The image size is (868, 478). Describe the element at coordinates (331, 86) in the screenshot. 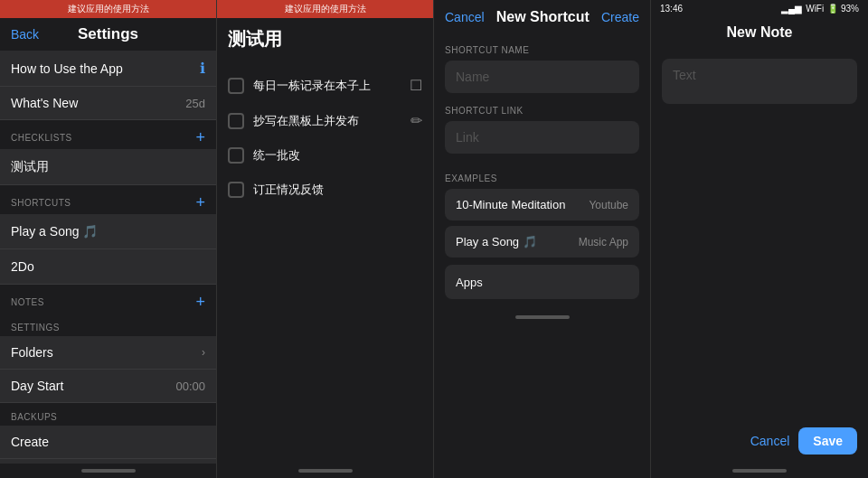

I see `check-label-1: 每日一栋记录在本子上` at that location.